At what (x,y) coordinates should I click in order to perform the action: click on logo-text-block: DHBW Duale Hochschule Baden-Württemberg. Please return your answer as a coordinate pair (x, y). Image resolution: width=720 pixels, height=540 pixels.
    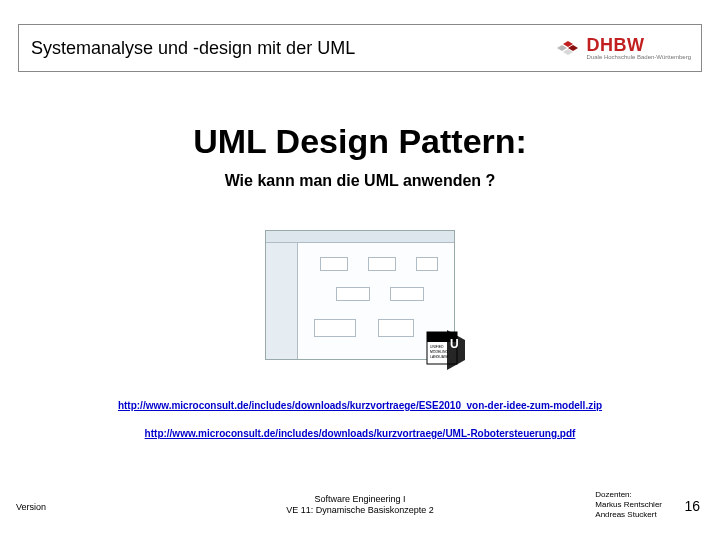
    Looking at the image, I should click on (639, 48).